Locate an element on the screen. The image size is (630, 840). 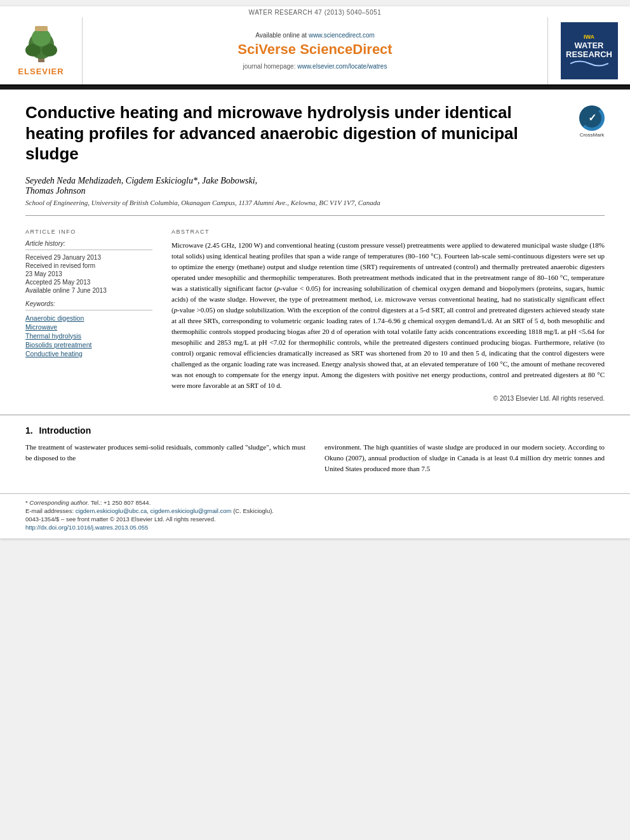
header-center: Available online at www.sciencedirect.co… is located at coordinates (315, 51).